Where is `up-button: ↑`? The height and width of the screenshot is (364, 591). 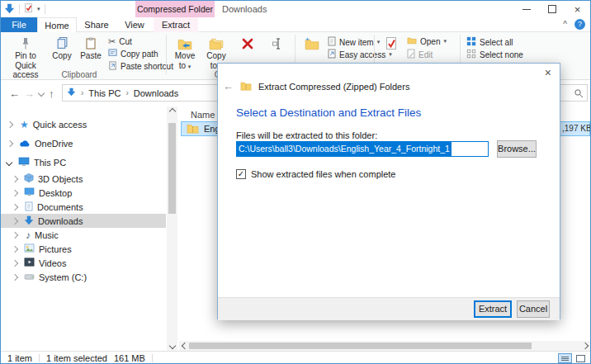
up-button: ↑ is located at coordinates (51, 93).